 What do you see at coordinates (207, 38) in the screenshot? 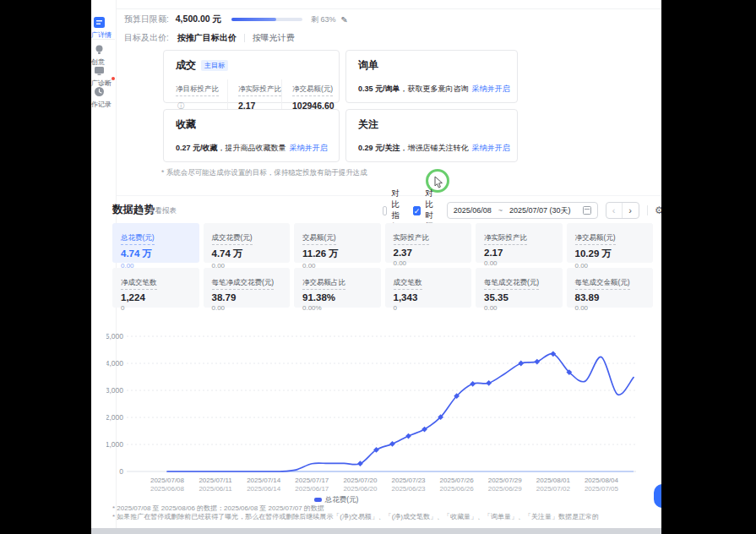
I see `tab-bid-by-goal: 按推广目标出价` at bounding box center [207, 38].